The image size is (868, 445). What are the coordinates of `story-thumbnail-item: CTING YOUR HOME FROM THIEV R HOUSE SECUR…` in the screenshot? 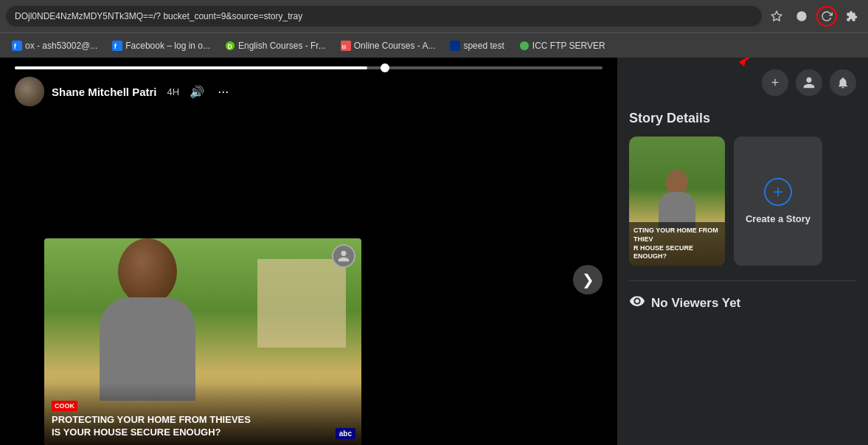 It's located at (677, 201).